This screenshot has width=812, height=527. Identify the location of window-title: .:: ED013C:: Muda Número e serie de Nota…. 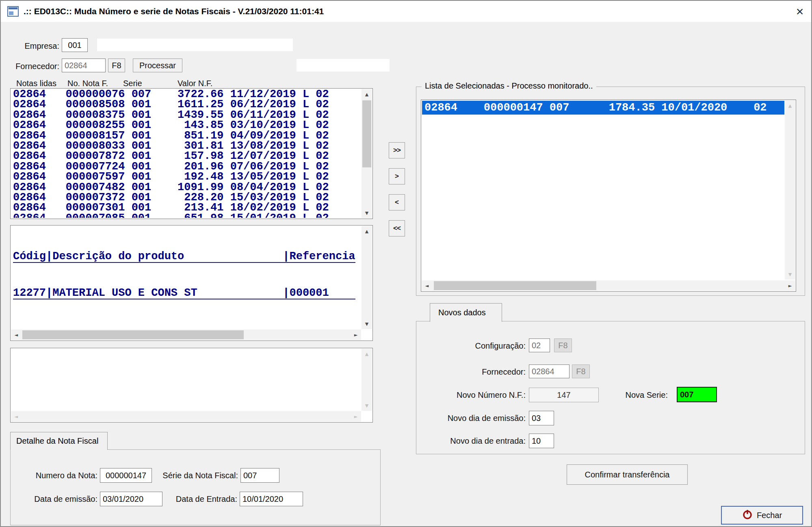
(174, 11).